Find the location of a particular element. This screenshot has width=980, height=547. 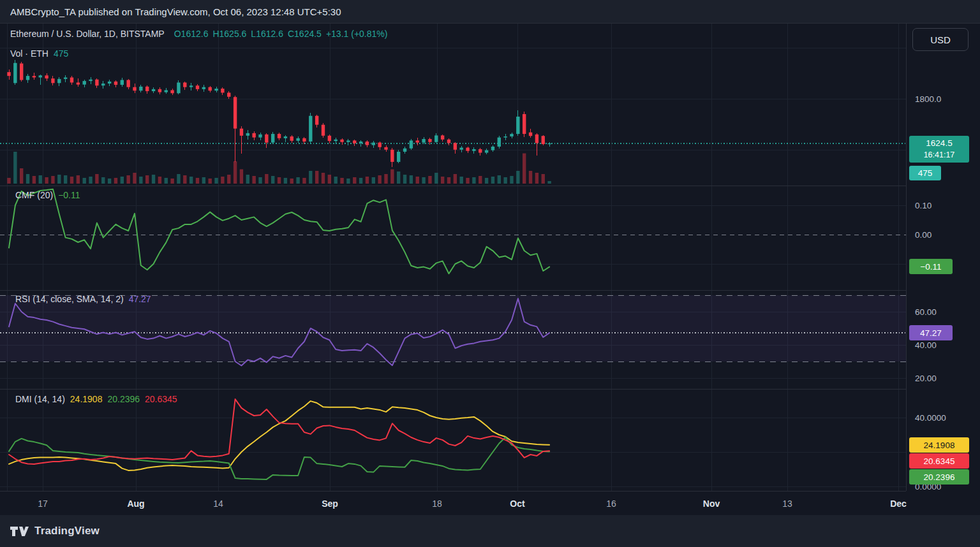

symbol-legend: Ethereum / U.S. Dollar, 1D, BITSTAMP O16… is located at coordinates (199, 34).